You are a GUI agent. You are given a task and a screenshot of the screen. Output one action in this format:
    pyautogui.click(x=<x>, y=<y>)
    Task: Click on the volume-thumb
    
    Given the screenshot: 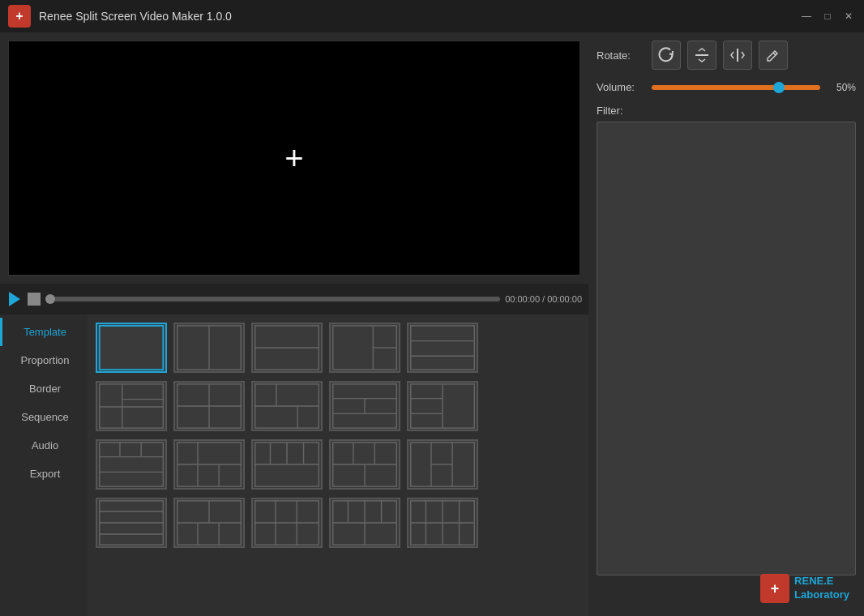 What is the action you would take?
    pyautogui.click(x=779, y=88)
    